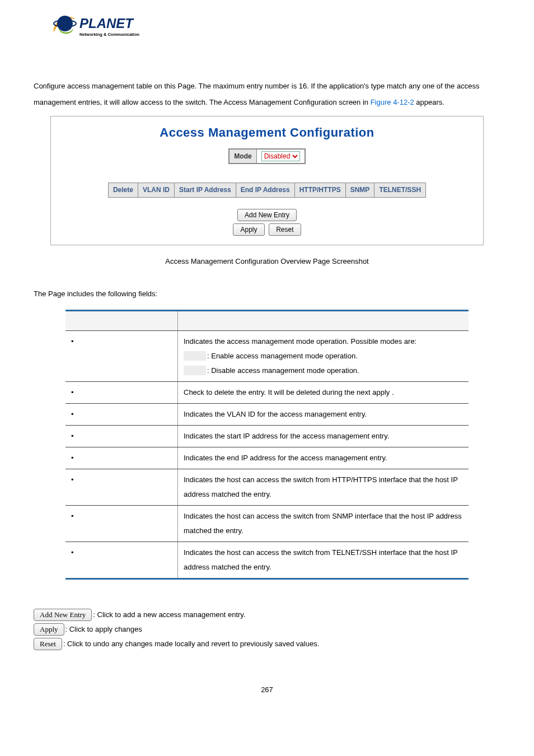  I want to click on col-end-ip: End IP Address, so click(265, 190).